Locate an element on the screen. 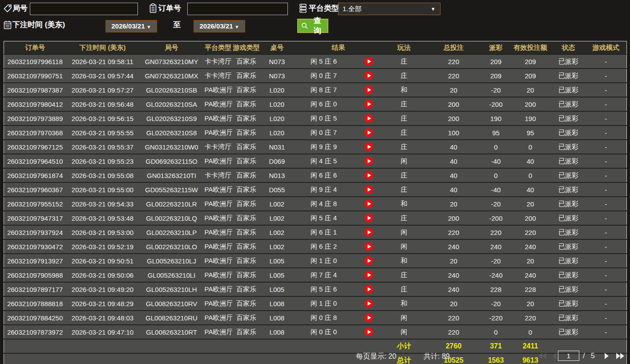 This screenshot has height=364, width=630. total-bet-cell: 200 is located at coordinates (454, 104).